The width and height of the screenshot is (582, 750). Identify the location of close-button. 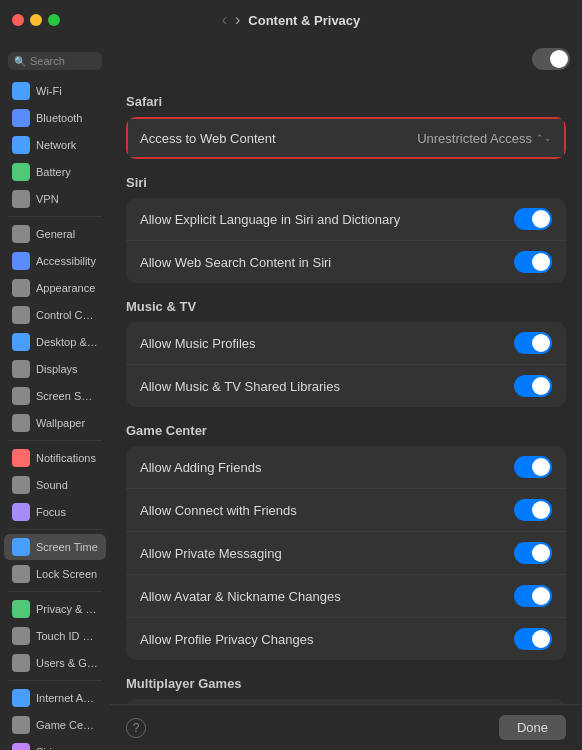
(18, 20).